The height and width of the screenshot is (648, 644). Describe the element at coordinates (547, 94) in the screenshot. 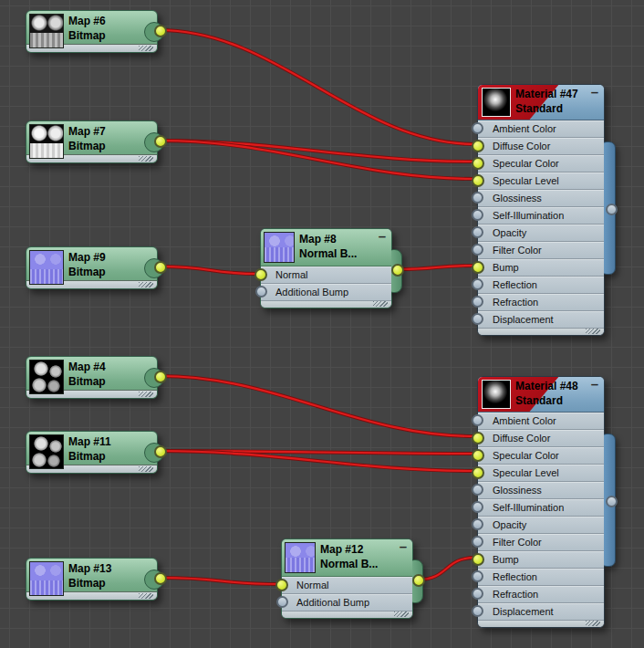

I see `node-title: Material #47` at that location.